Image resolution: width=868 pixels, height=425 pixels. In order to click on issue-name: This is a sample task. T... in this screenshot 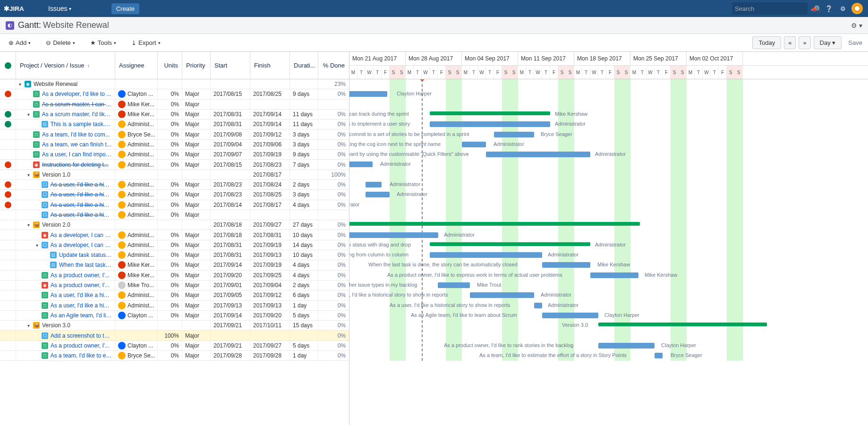, I will do `click(81, 124)`.